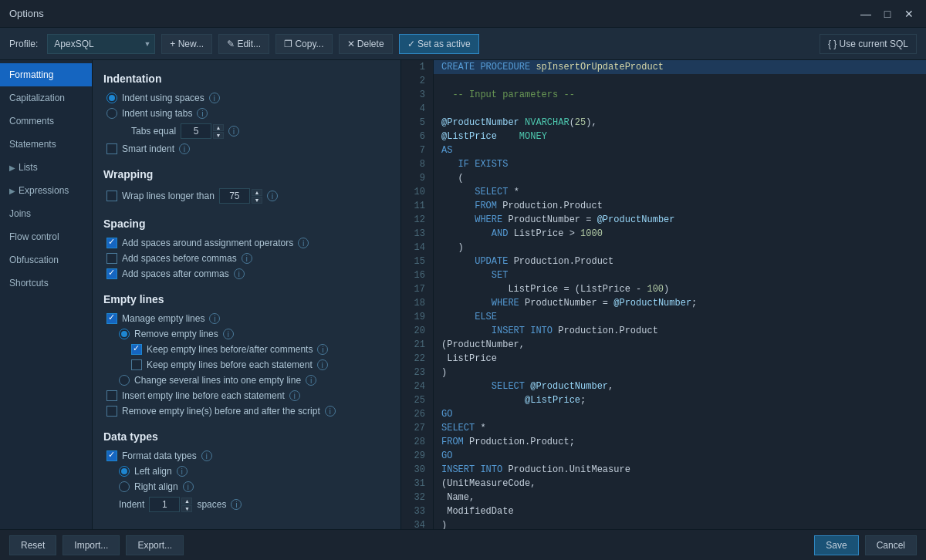  Describe the element at coordinates (124, 380) in the screenshot. I see `change-several-radio` at that location.